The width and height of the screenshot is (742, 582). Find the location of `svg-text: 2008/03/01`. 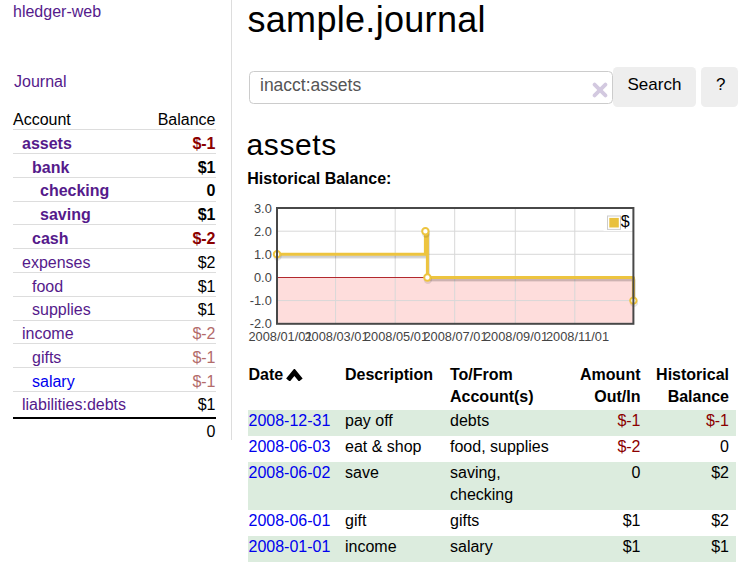

svg-text: 2008/03/01 is located at coordinates (336, 336).